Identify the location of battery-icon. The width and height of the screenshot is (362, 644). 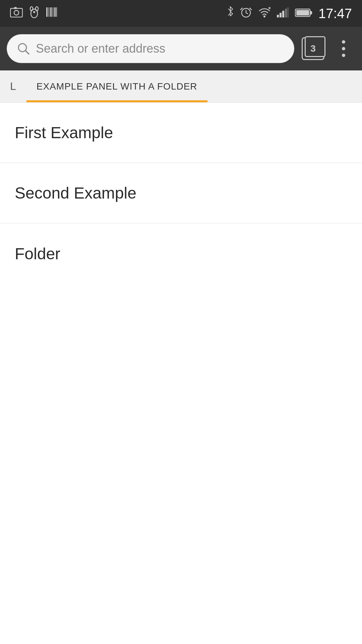
(304, 13).